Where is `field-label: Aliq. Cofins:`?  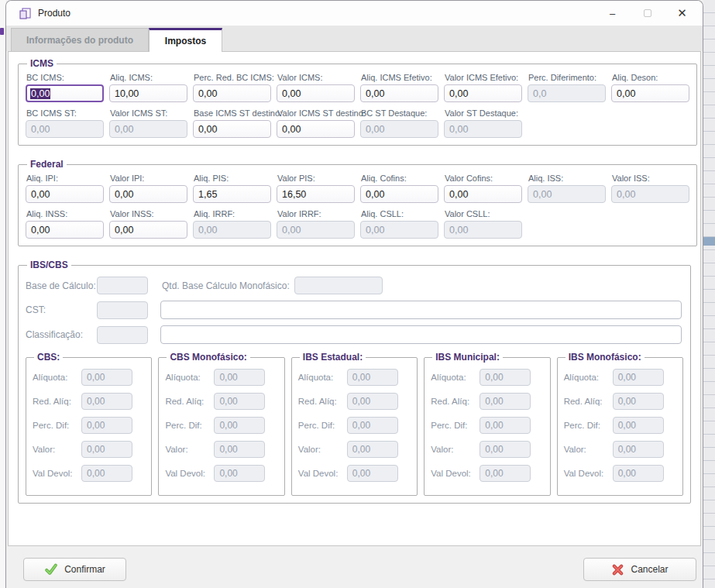 field-label: Aliq. Cofins: is located at coordinates (400, 178).